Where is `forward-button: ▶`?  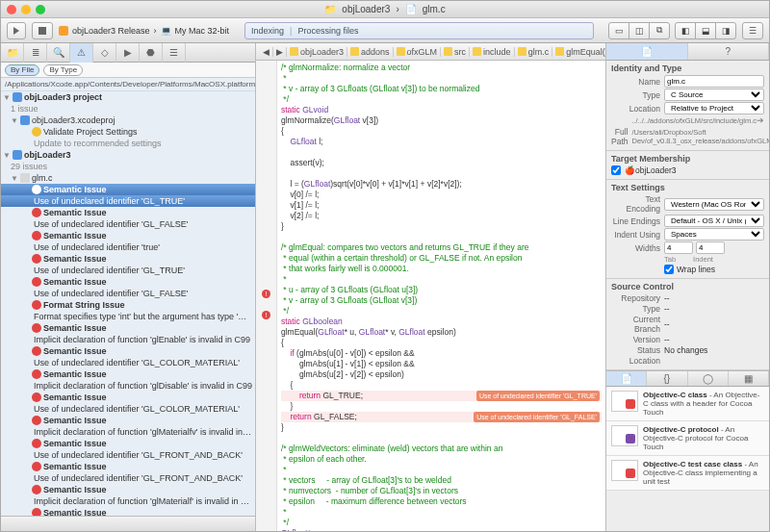
forward-button: ▶ is located at coordinates (280, 52).